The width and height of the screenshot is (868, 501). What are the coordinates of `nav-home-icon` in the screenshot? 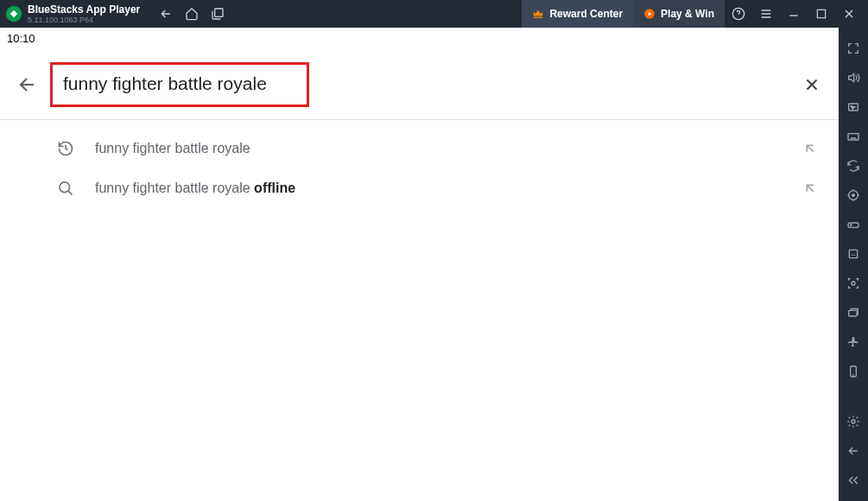 It's located at (192, 14).